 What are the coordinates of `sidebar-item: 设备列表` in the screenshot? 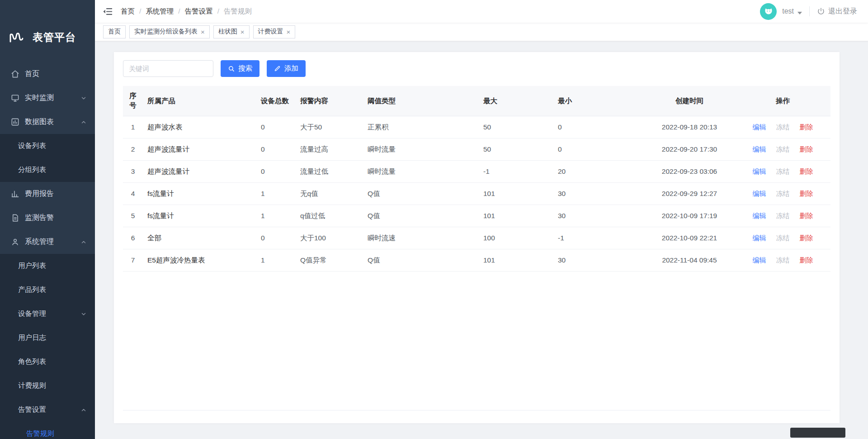 It's located at (47, 146).